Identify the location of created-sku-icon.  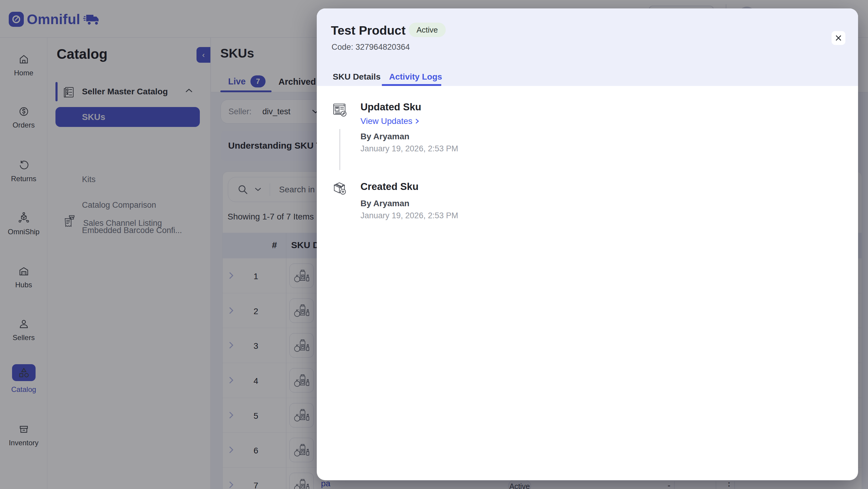
(340, 189).